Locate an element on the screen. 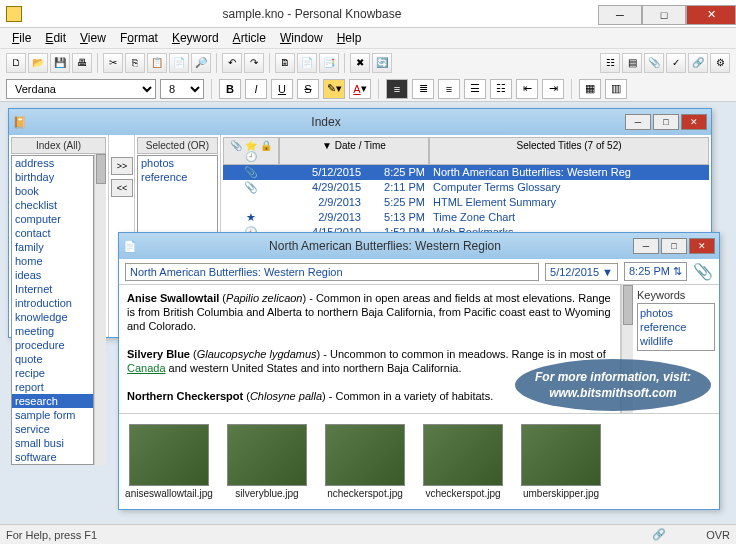  outdent-button: ⇤ is located at coordinates (527, 89).